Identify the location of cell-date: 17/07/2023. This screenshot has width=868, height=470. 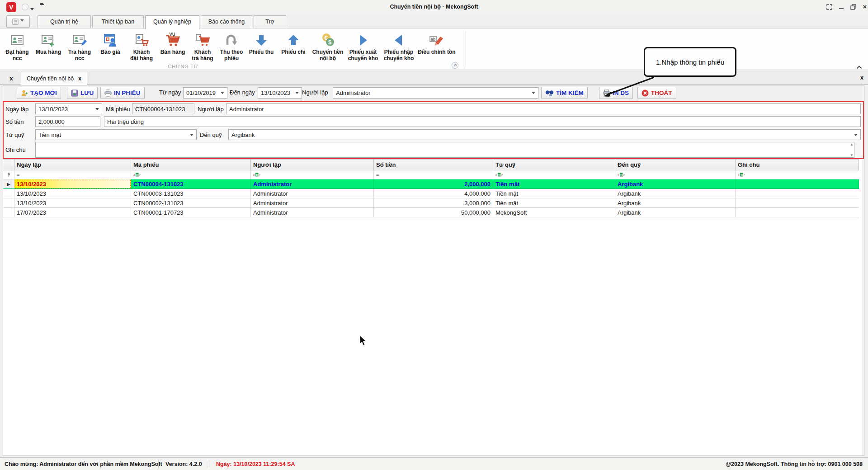
(73, 212).